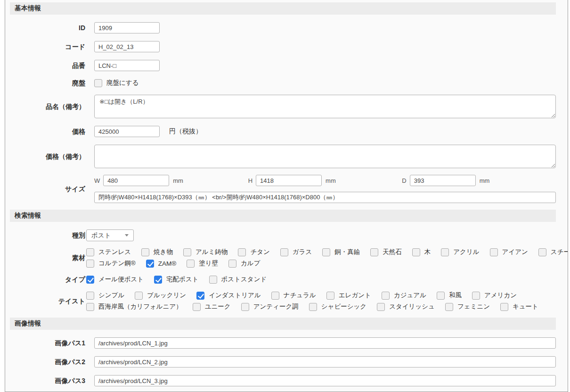 This screenshot has width=570, height=392. What do you see at coordinates (115, 279) in the screenshot?
I see `checkbox-option: メール便ポスト` at bounding box center [115, 279].